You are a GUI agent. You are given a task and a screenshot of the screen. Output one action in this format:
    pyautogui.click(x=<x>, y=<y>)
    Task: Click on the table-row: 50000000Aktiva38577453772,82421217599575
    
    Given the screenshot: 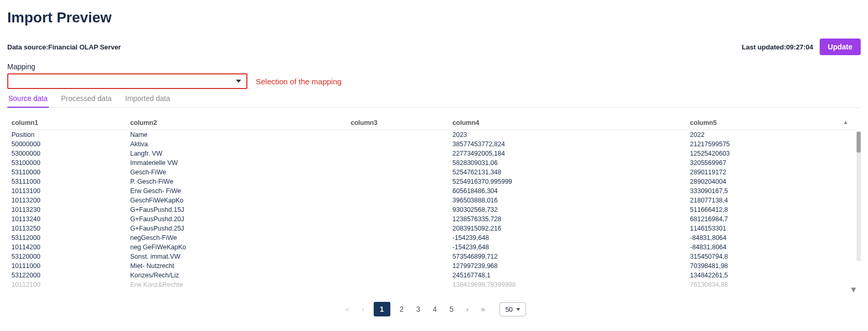 What is the action you would take?
    pyautogui.click(x=431, y=144)
    